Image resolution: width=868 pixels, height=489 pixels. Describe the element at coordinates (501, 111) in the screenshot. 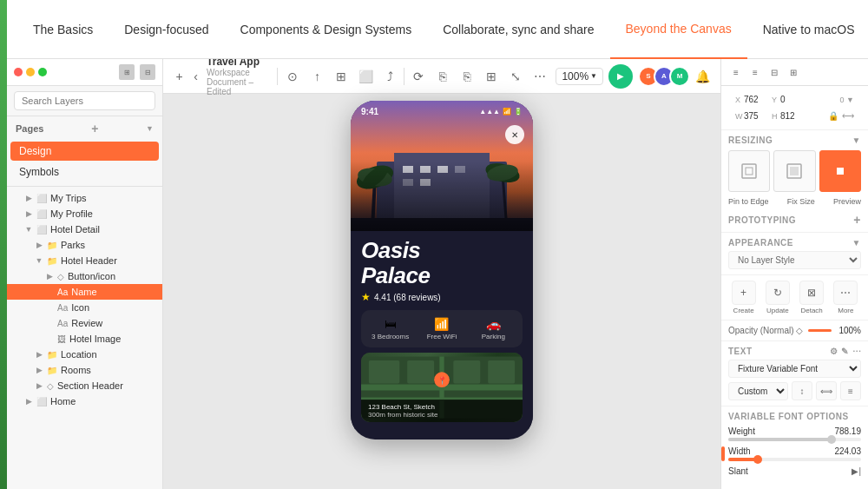

I see `phone-status-icons: ▲▲▲ 📶 🔋` at that location.